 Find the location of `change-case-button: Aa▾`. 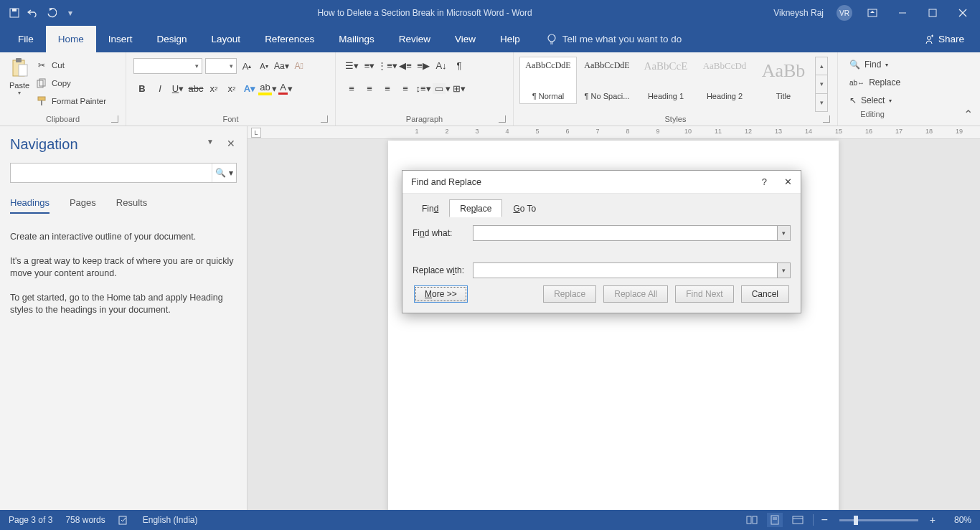

change-case-button: Aa▾ is located at coordinates (281, 66).